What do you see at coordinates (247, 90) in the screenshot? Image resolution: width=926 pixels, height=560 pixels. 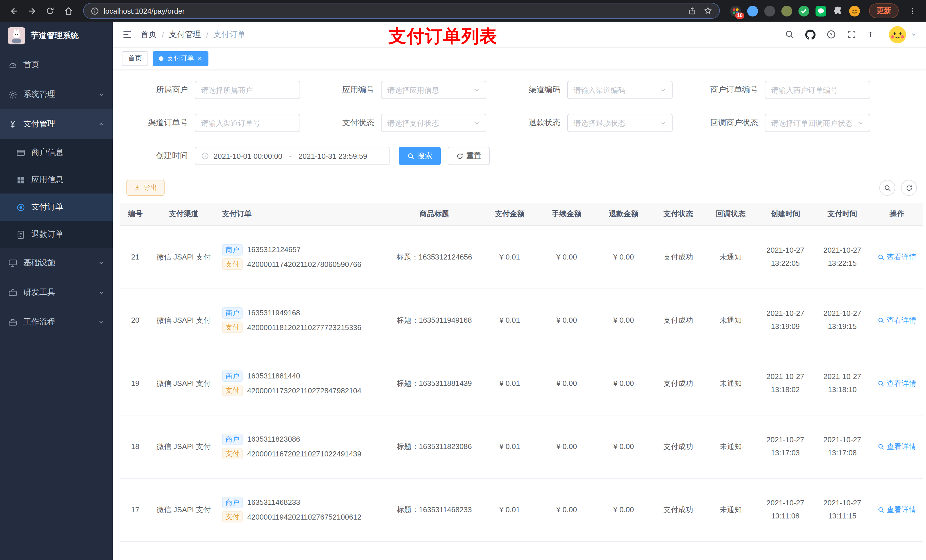 I see `owner-select` at bounding box center [247, 90].